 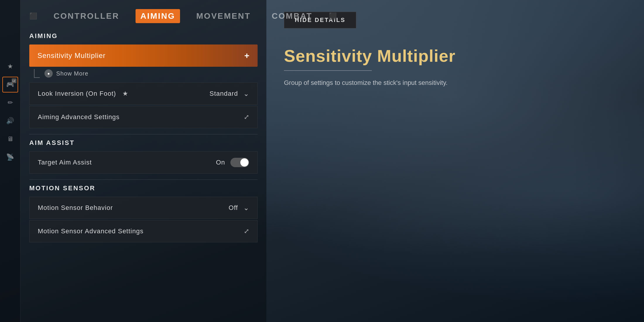 What do you see at coordinates (10, 139) in the screenshot?
I see `sidebar-item-display: 🖥` at bounding box center [10, 139].